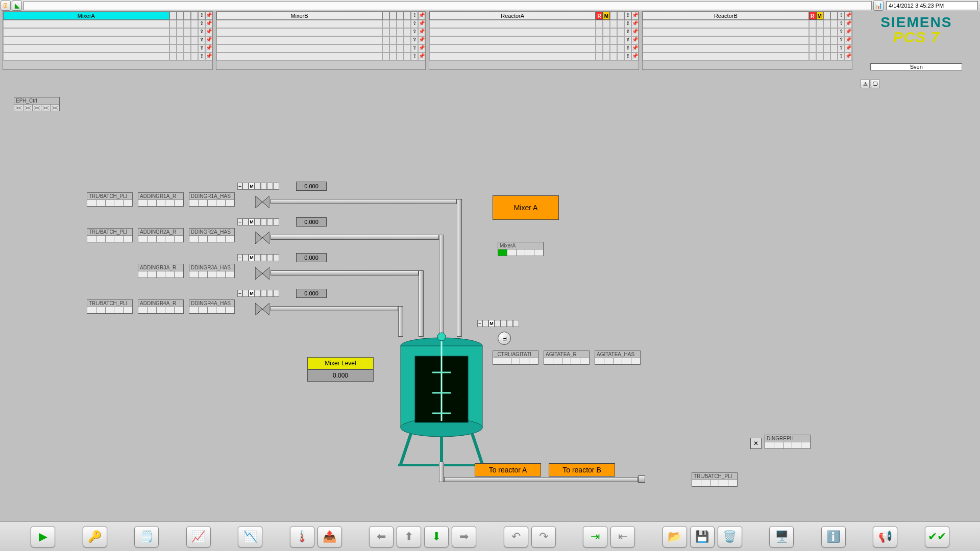 The width and height of the screenshot is (980, 551). I want to click on trend-icon: 📉, so click(250, 537).